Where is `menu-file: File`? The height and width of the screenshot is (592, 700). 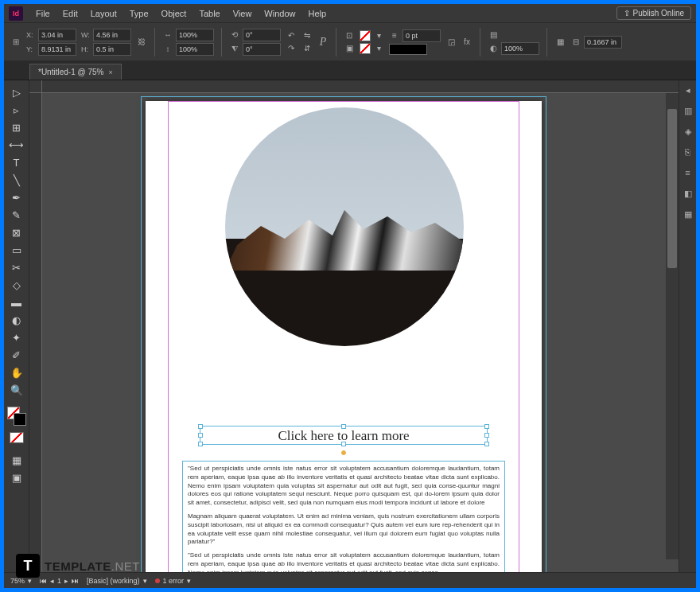 menu-file: File is located at coordinates (43, 14).